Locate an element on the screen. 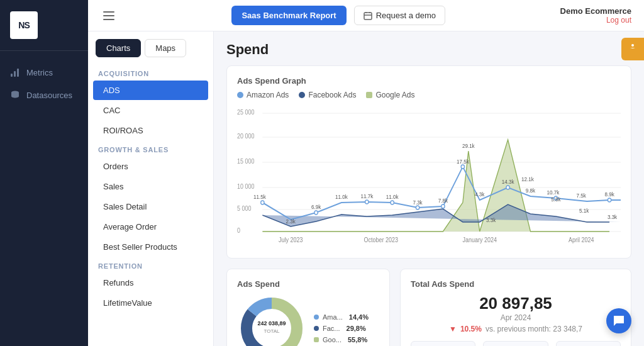 This screenshot has width=644, height=346. accessibility-icon is located at coordinates (633, 49).